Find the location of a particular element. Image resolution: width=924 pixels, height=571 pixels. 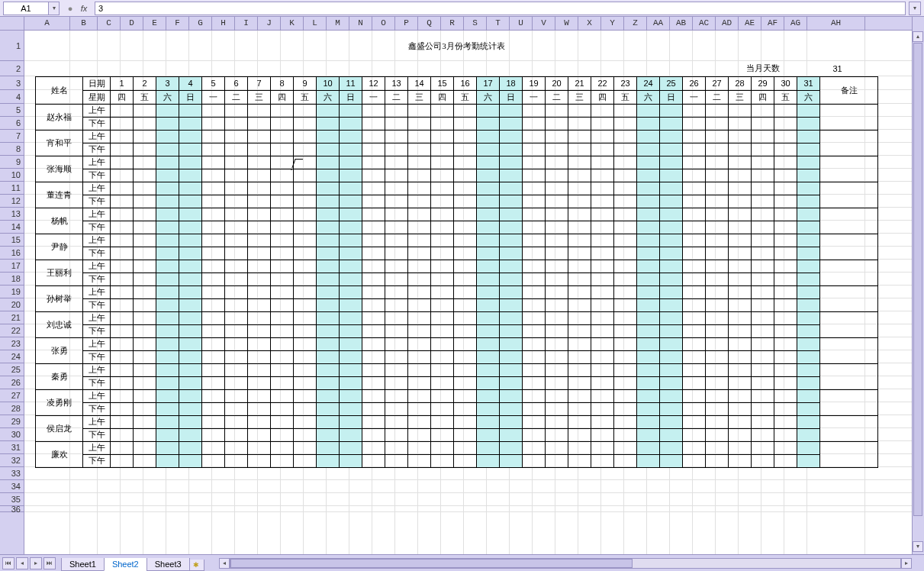

row-header-20: 20 is located at coordinates (12, 305).